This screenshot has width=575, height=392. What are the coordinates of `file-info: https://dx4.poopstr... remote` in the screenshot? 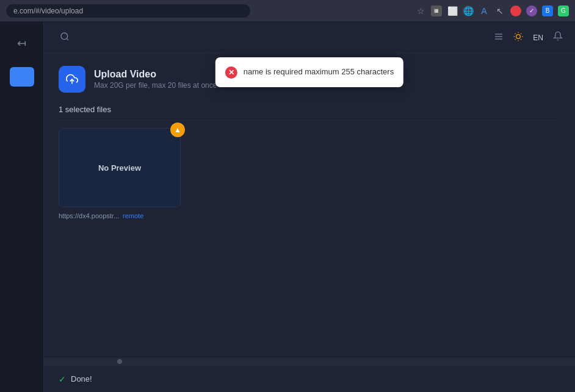 It's located at (120, 216).